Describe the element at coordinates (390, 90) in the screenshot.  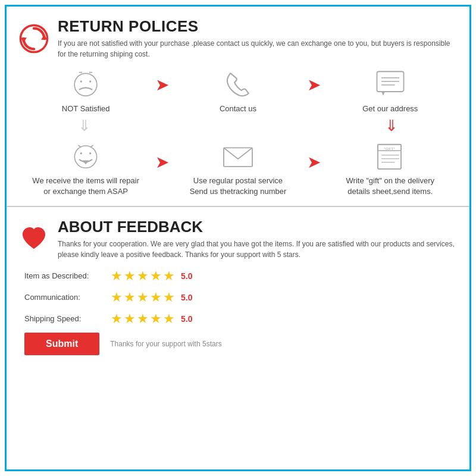
I see `flow-item-address: Get our address` at that location.